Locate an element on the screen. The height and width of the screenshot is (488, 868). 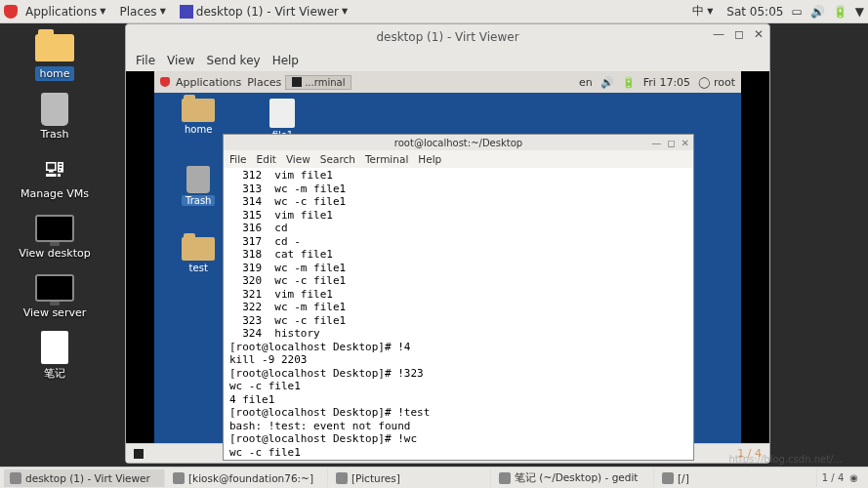
screen-icon: ▭ is located at coordinates (797, 12).